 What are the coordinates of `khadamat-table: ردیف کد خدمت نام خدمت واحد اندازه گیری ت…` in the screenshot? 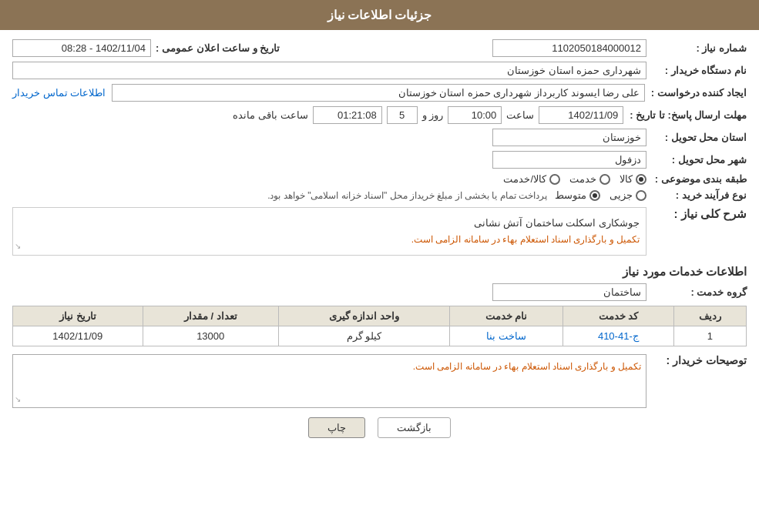 It's located at (379, 326).